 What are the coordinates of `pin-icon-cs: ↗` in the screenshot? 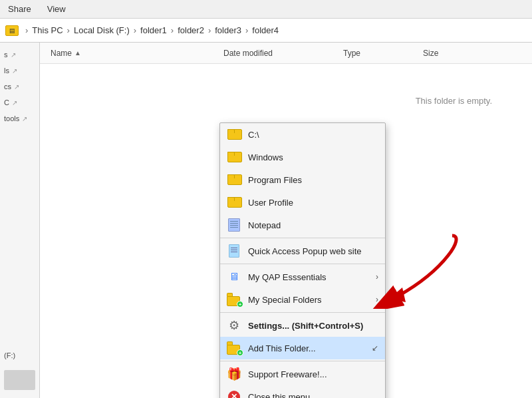 It's located at (17, 87).